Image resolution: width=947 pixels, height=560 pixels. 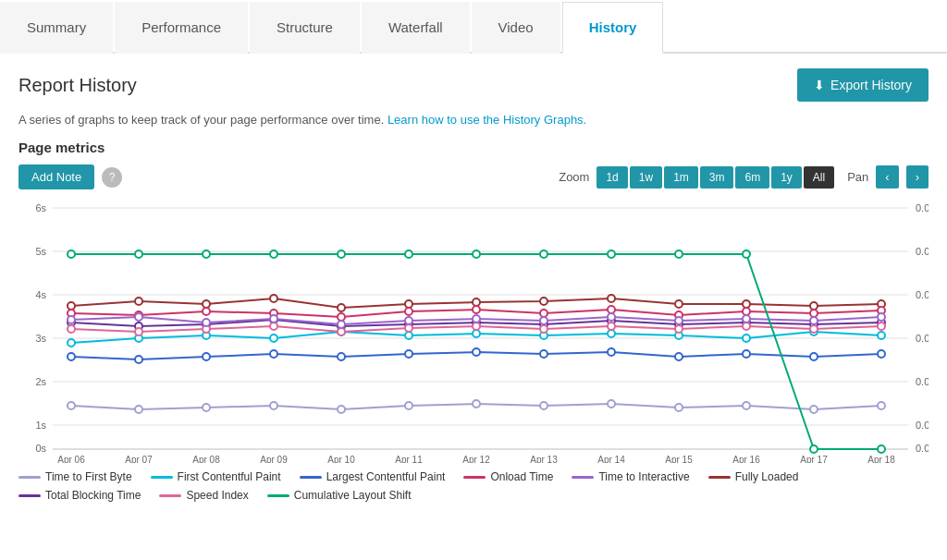 What do you see at coordinates (613, 28) in the screenshot?
I see `tab-history: History` at bounding box center [613, 28].